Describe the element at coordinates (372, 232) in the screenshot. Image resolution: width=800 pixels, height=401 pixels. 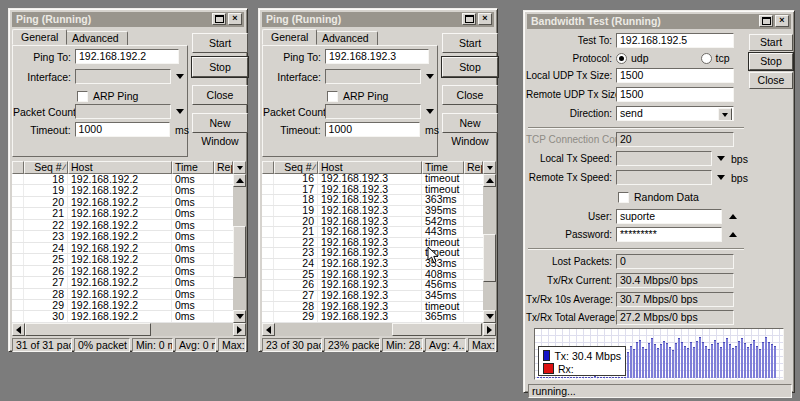
I see `table-row: 21 192.168.192.3 443ms` at that location.